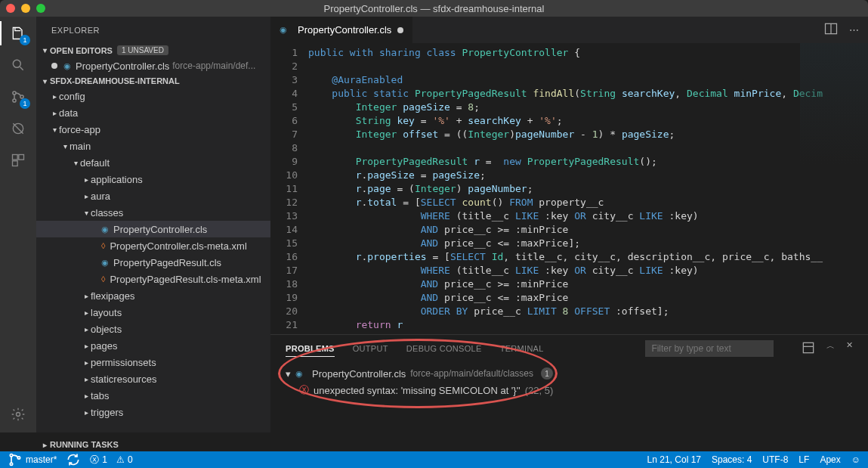  I want to click on close-window-button, so click(11, 8).